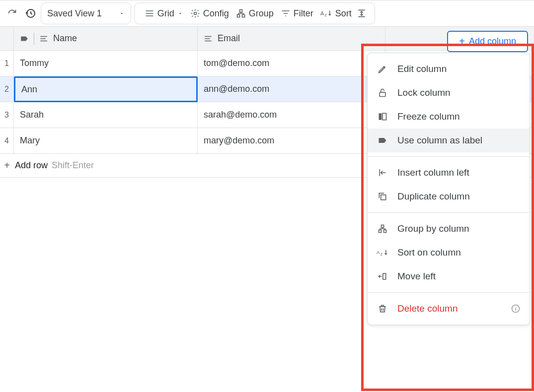  Describe the element at coordinates (7, 39) in the screenshot. I see `rownum-header` at that location.